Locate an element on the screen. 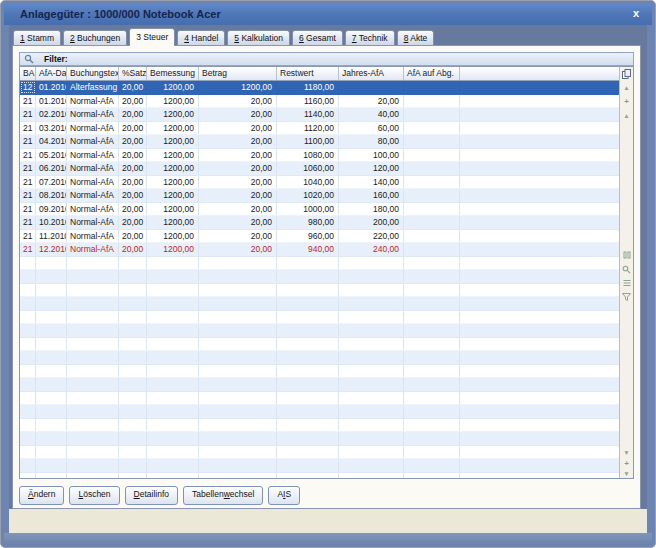  table-row: 2112.2010Normal-AfA20,001200,0020,00940,… is located at coordinates (320, 250).